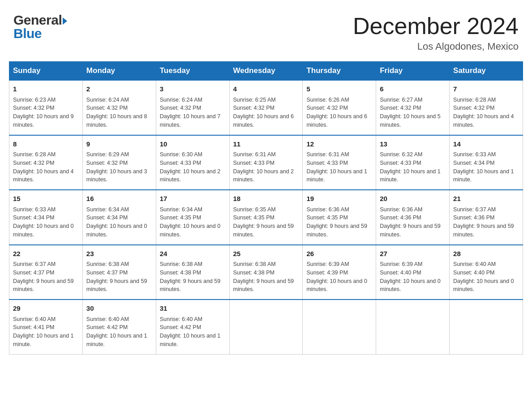  I want to click on day-number: 3, so click(193, 90).